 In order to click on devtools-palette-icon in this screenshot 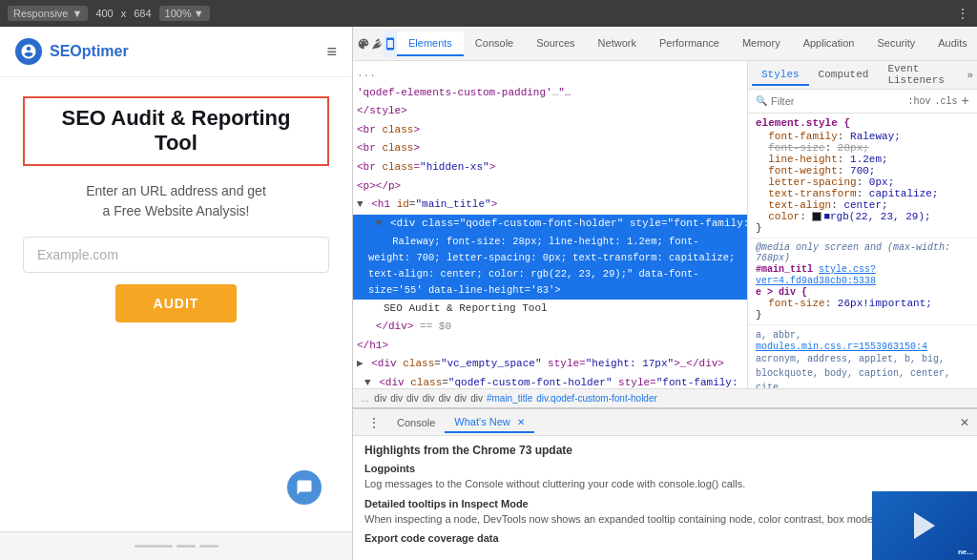, I will do `click(364, 44)`.